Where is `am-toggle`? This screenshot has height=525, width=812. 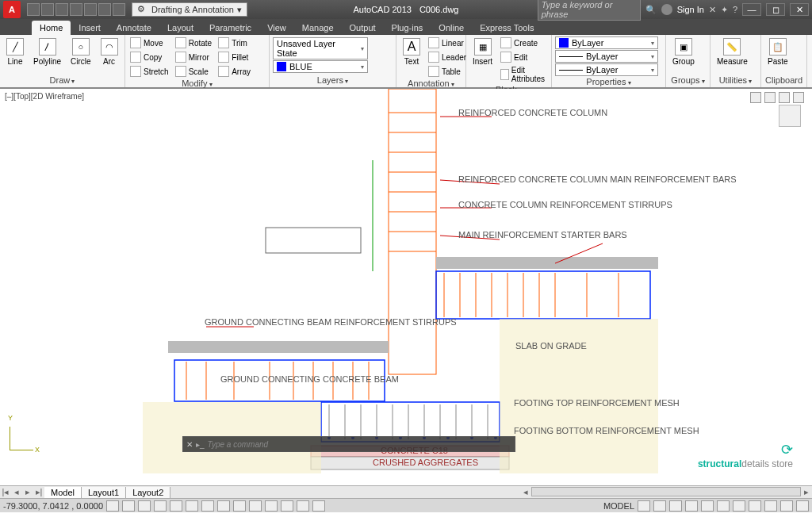 am-toggle is located at coordinates (319, 506).